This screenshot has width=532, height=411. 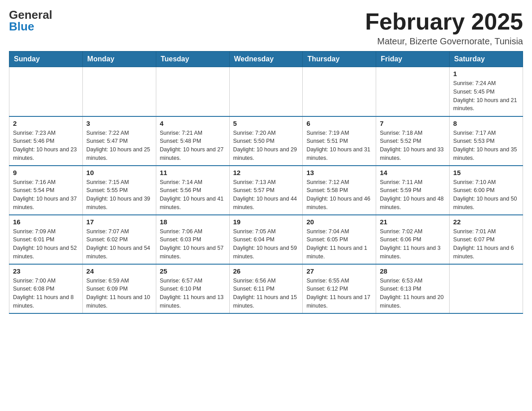 I want to click on calendar-cell: 19Sunrise: 7:05 AMSunset: 6:04 PMDayligh…, so click(x=266, y=240).